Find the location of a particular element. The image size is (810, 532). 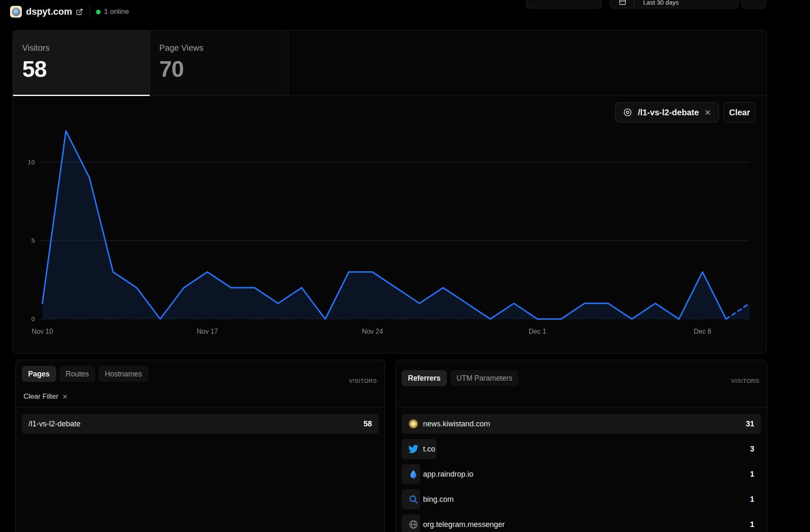

x-axis-label: Nov 17 is located at coordinates (207, 331).